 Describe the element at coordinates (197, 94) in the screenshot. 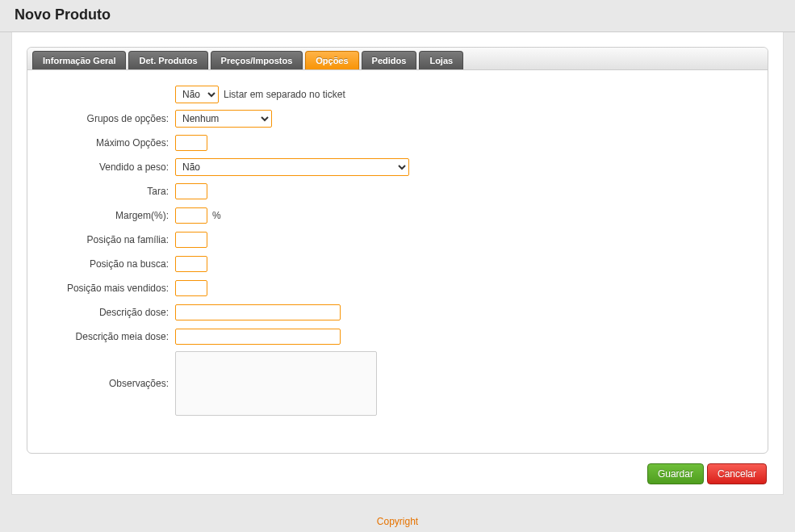

I see `listar-separado-select: Não` at that location.